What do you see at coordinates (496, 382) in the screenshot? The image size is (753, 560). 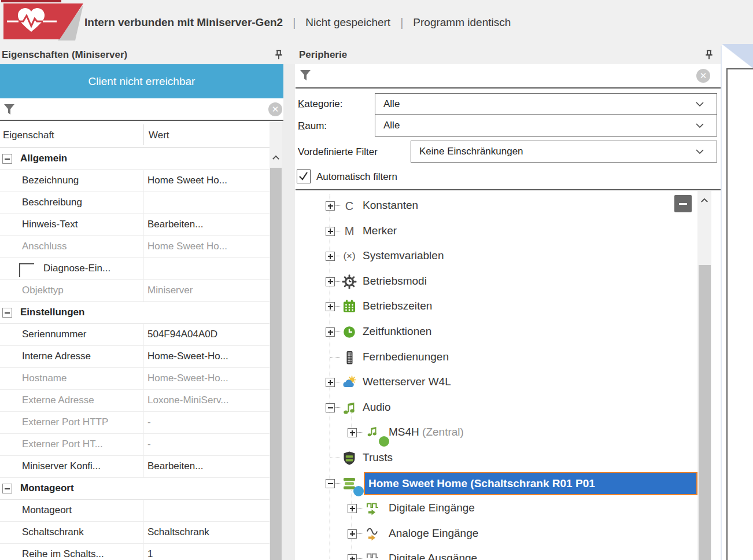 I see `tree-item-wetterserver-w4l: Wetterserver W4L` at bounding box center [496, 382].